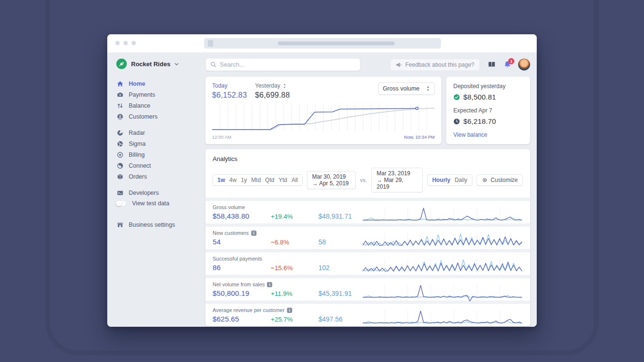 This screenshot has height=362, width=644. Describe the element at coordinates (322, 43) in the screenshot. I see `address-bar` at that location.